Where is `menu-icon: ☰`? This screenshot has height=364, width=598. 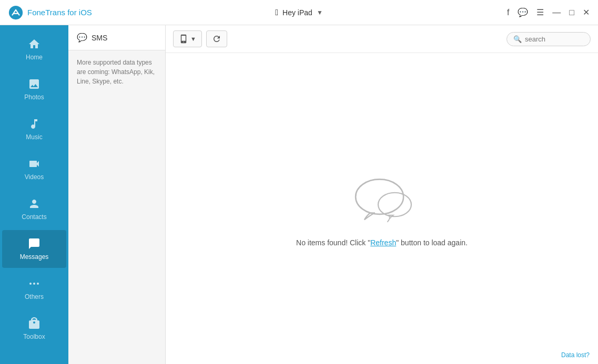 menu-icon: ☰ is located at coordinates (540, 13).